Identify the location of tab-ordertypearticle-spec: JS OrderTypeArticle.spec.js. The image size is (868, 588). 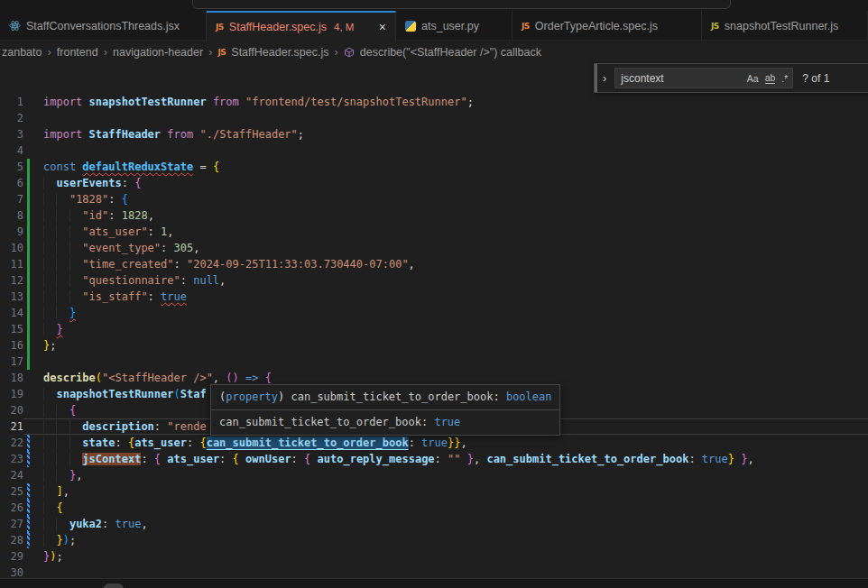
(607, 25).